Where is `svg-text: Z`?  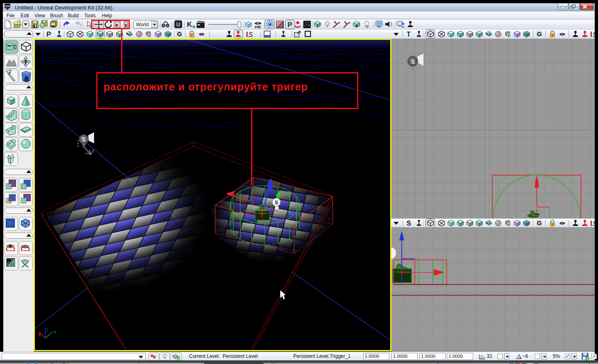 svg-text: Z is located at coordinates (47, 330).